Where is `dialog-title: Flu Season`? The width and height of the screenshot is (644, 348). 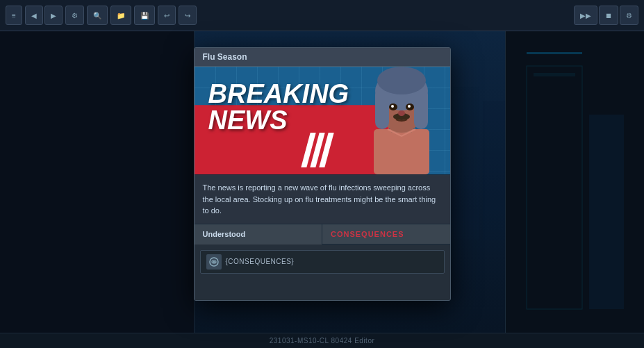
dialog-title: Flu Season is located at coordinates (322, 57).